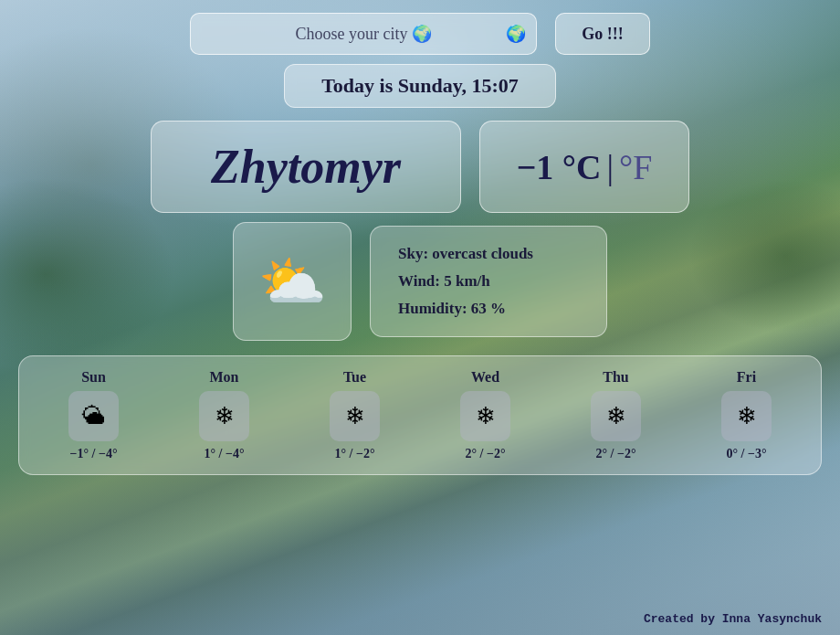 The height and width of the screenshot is (635, 840). I want to click on date-text: Today is Sunday, 15:07, so click(420, 86).